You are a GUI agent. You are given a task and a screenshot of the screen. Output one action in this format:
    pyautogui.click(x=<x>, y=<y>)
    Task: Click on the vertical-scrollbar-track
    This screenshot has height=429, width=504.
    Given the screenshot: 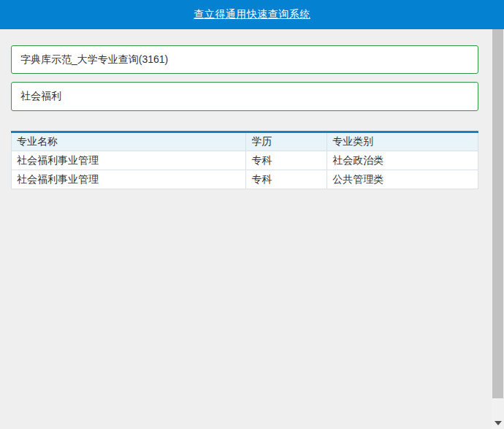 What is the action you would take?
    pyautogui.click(x=498, y=229)
    